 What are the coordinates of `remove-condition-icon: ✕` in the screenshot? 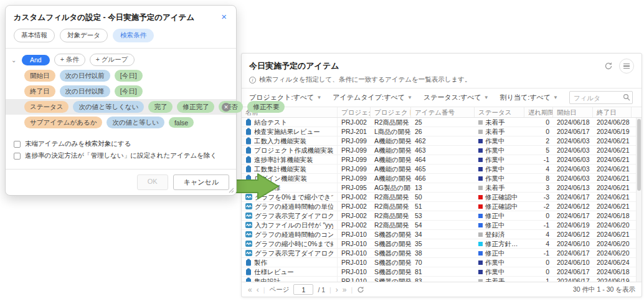 It's located at (226, 107).